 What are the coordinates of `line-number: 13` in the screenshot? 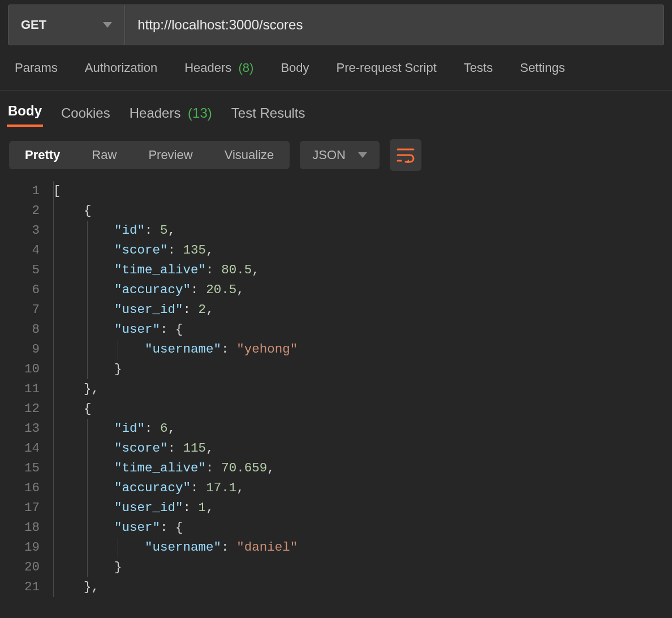 It's located at (28, 429).